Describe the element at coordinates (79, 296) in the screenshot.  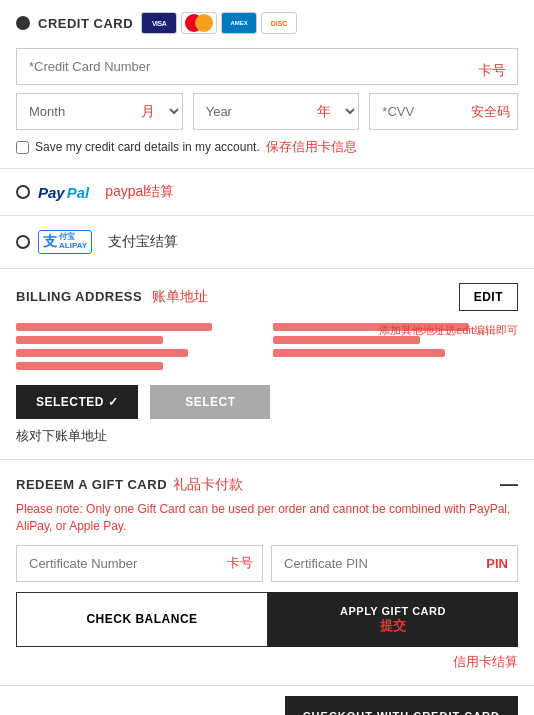
I see `billing-title: BILLING ADDRESS` at that location.